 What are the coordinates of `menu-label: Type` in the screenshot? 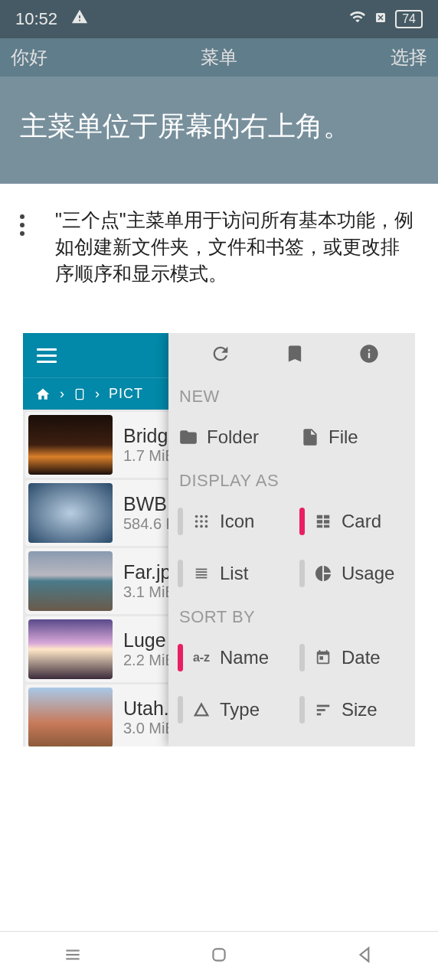 It's located at (240, 710).